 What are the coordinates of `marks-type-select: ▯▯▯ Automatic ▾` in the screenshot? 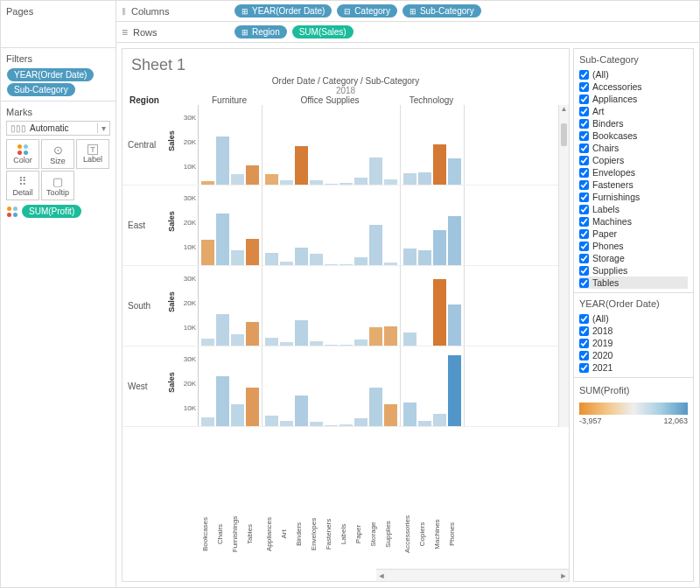 It's located at (58, 128).